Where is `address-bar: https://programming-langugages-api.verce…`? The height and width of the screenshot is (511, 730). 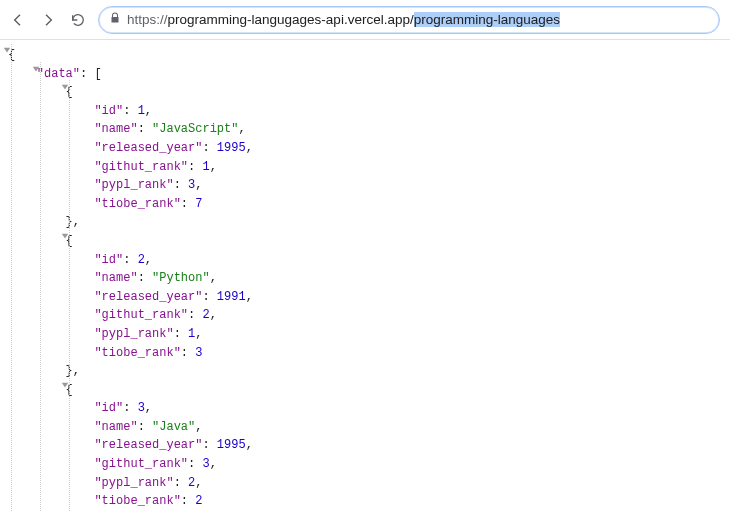
address-bar: https://programming-langugages-api.verce… is located at coordinates (409, 20).